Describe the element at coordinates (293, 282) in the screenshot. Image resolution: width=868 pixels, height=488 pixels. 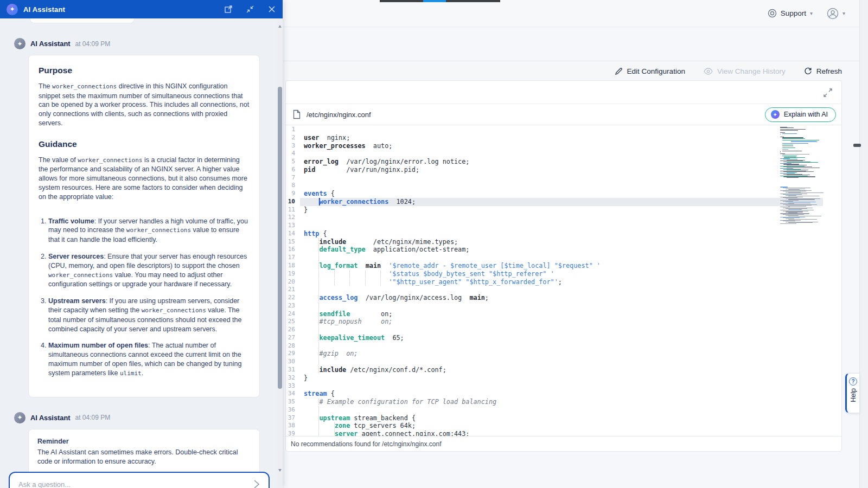
I see `line-number: 20` at that location.